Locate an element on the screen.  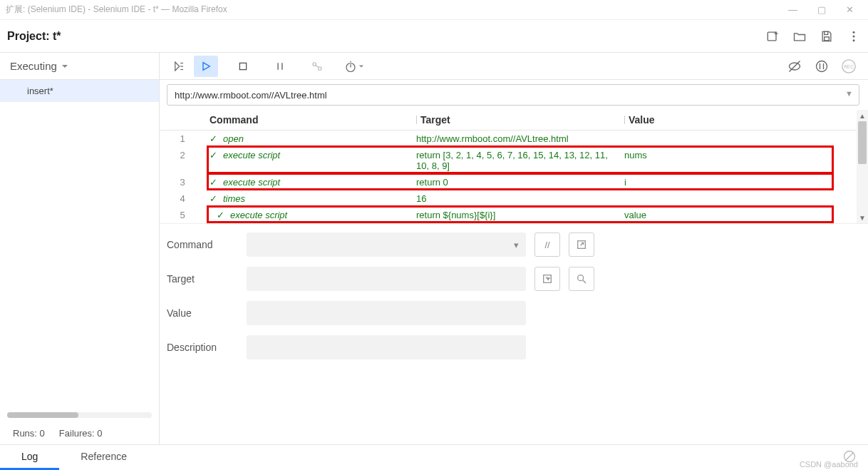
sidebar-hscroll-thumb is located at coordinates (43, 415).